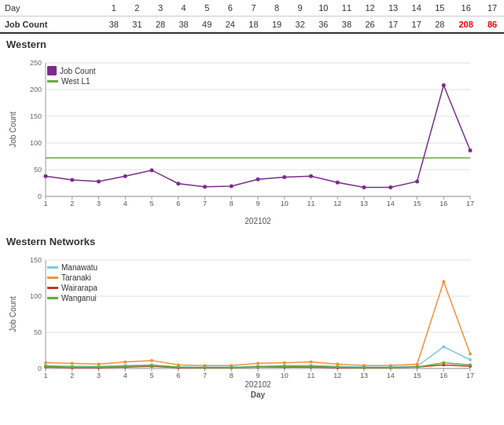  I want to click on header-table: Day 1 2 3 4 5 6 7 8 9 10 11 12 13 14 15 …, so click(252, 17).